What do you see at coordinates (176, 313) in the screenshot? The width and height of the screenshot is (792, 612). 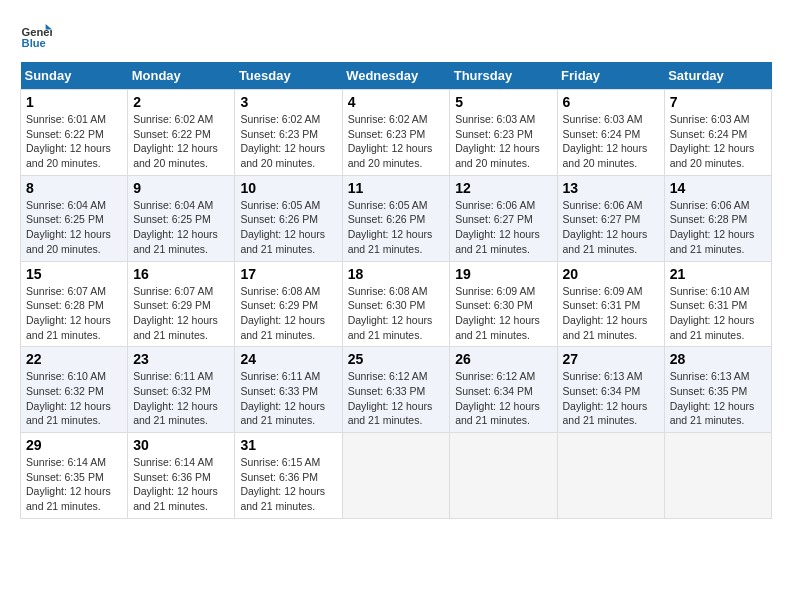 I see `day-detail: Sunrise: 6:07 AMSunset: 6:29 PMDaylight:…` at bounding box center [176, 313].